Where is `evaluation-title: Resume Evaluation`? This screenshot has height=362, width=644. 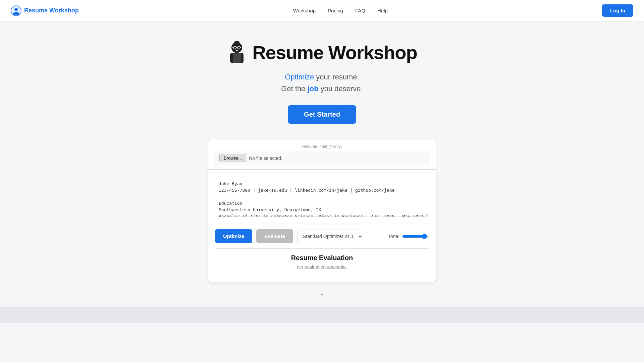
evaluation-title: Resume Evaluation is located at coordinates (322, 258).